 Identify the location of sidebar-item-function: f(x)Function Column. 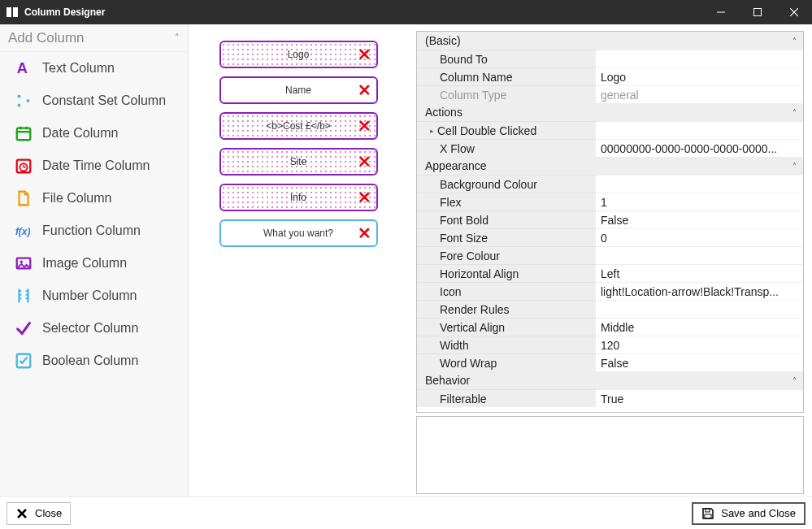
(94, 231).